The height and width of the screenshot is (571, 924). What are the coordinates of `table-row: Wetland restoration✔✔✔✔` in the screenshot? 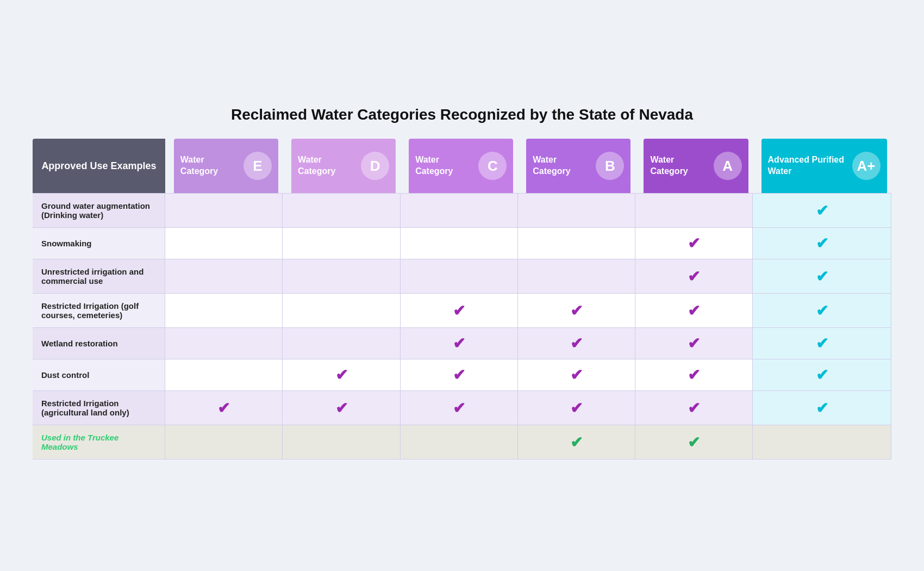 It's located at (462, 344).